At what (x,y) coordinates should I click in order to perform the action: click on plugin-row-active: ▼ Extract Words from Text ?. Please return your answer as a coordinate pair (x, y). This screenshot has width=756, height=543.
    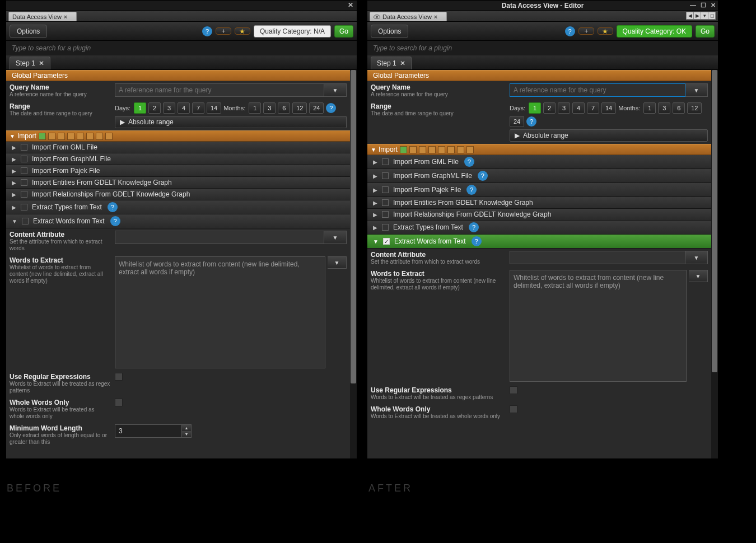
    Looking at the image, I should click on (539, 242).